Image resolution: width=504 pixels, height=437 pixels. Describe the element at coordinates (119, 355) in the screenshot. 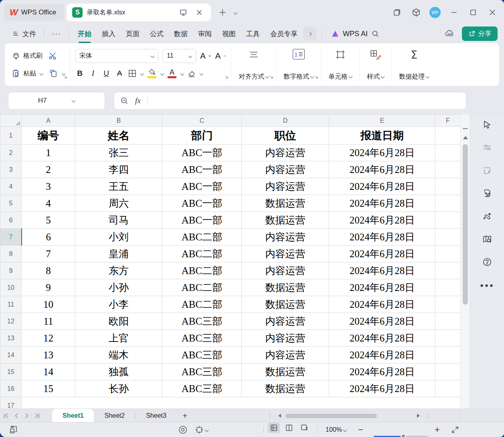

I see `cell: 端木` at that location.